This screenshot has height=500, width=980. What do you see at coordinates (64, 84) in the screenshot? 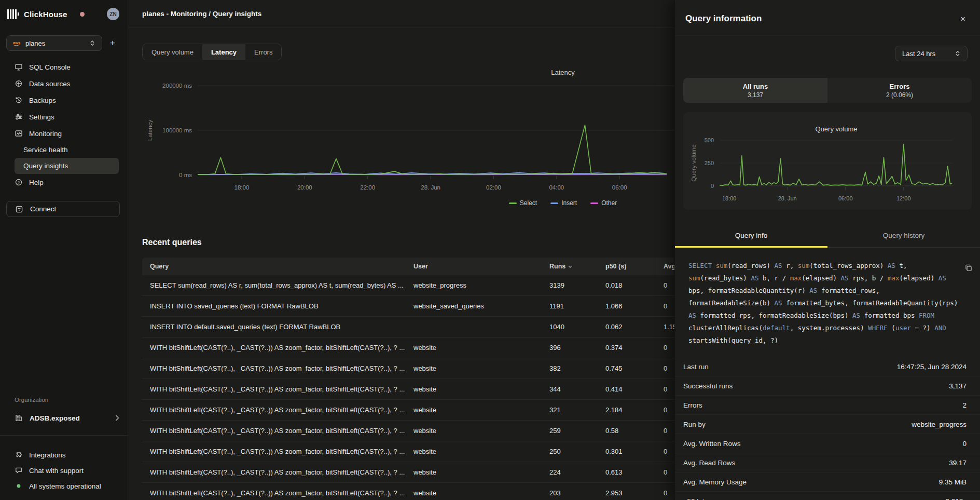
I see `sidebar-item-data-sources: Data sources` at bounding box center [64, 84].